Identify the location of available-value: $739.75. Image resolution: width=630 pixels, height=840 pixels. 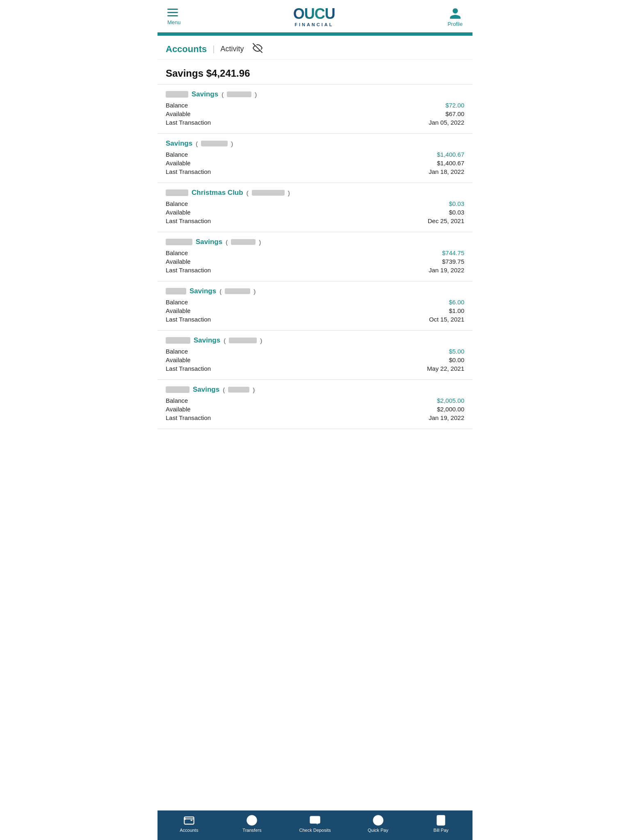
(453, 262).